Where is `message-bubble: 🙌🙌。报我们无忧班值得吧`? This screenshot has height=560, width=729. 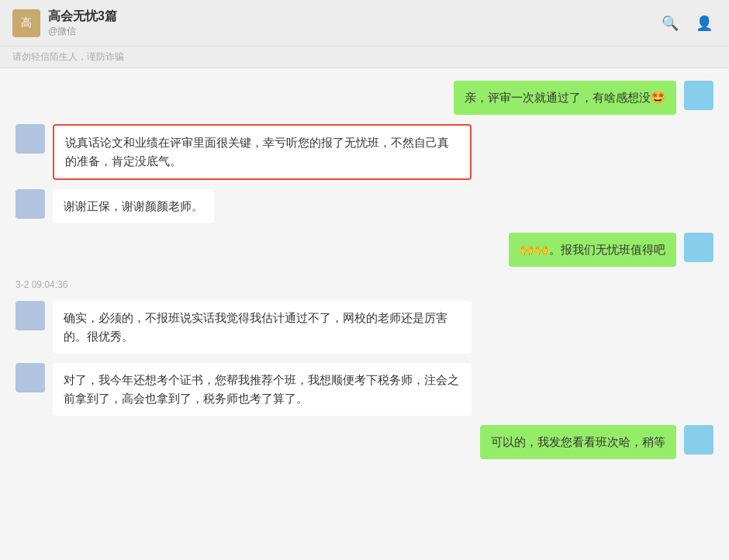 message-bubble: 🙌🙌。报我们无忧班值得吧 is located at coordinates (593, 250).